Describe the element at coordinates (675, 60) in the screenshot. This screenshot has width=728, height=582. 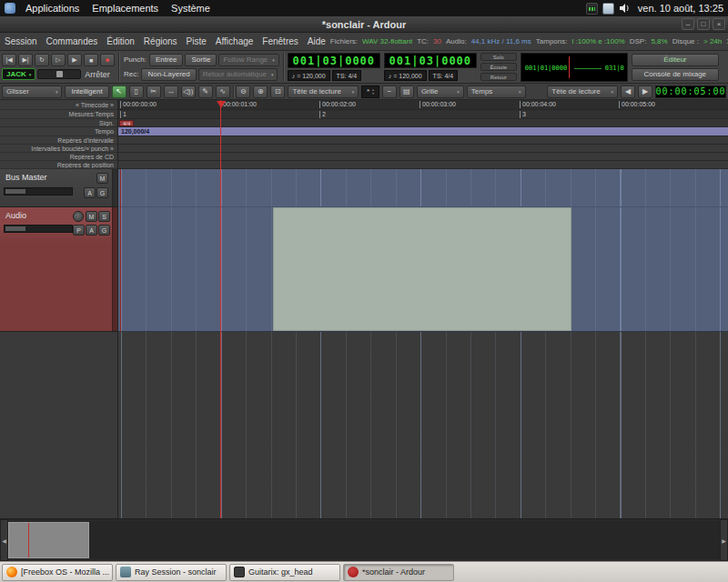
I see `editor-window-button: Éditeur` at that location.